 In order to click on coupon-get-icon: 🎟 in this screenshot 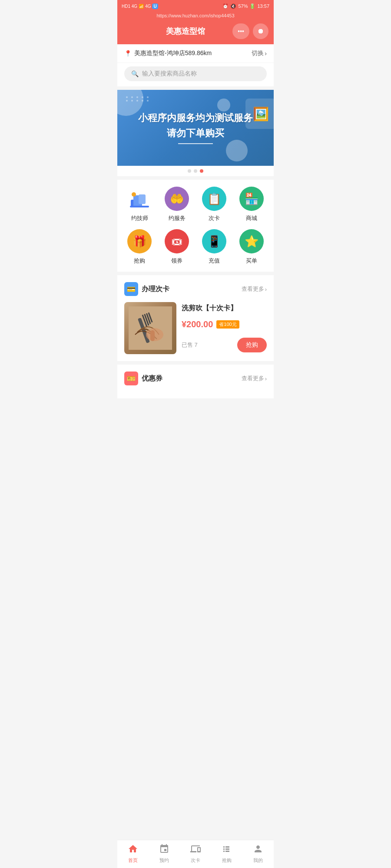, I will do `click(177, 241)`.